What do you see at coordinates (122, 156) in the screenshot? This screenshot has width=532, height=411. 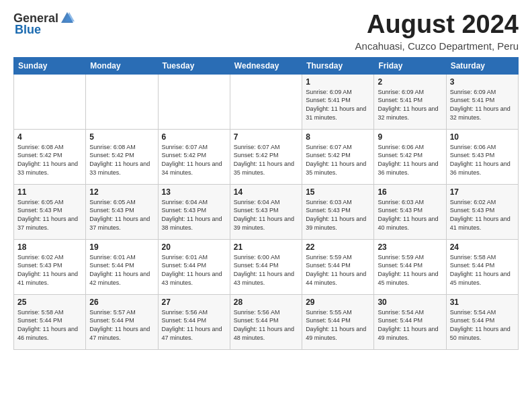 I see `calendar-cell: 5Sunrise: 6:08 AM Sunset: 5:42 PM Daylig…` at bounding box center [122, 156].